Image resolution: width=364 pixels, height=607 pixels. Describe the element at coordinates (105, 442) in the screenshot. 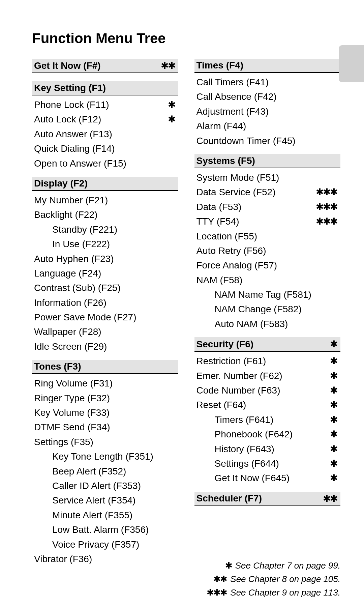

I see `menu-item: Settings (F35)` at that location.